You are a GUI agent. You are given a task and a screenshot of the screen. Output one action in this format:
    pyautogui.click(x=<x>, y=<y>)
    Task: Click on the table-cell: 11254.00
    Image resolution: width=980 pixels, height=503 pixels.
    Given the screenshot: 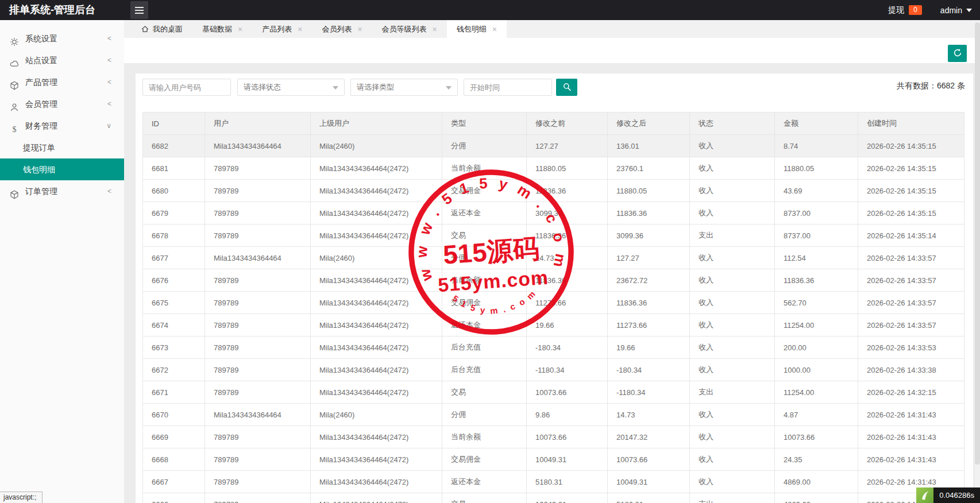 What is the action you would take?
    pyautogui.click(x=817, y=325)
    